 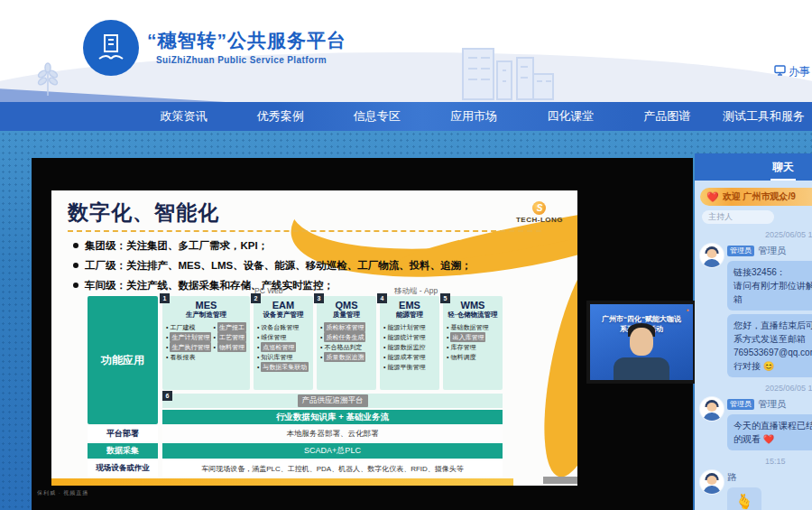 What do you see at coordinates (332, 401) in the screenshot?
I see `trace-platform-row: 6 产品供应追溯平台` at bounding box center [332, 401].